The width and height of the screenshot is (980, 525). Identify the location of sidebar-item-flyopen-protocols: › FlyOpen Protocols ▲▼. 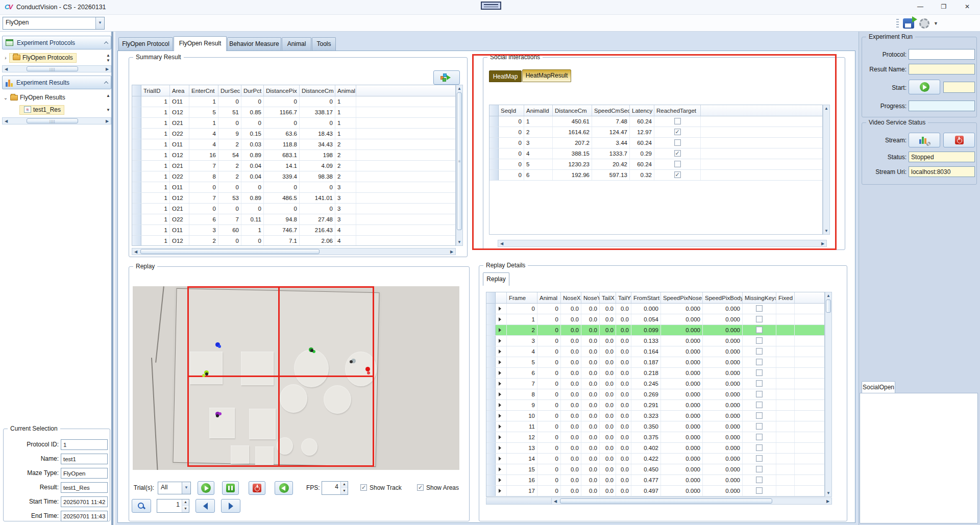
(57, 58).